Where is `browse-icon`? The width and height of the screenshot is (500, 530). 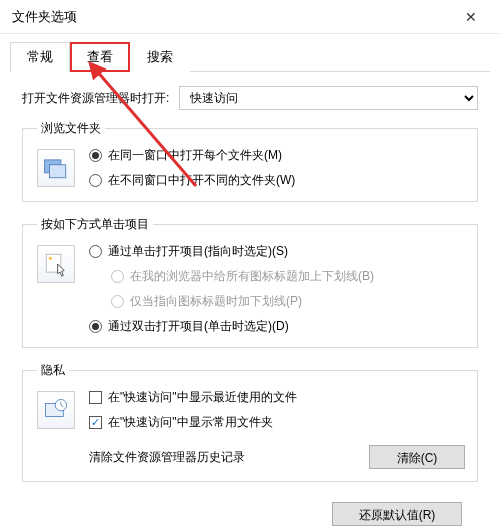 browse-icon is located at coordinates (56, 168).